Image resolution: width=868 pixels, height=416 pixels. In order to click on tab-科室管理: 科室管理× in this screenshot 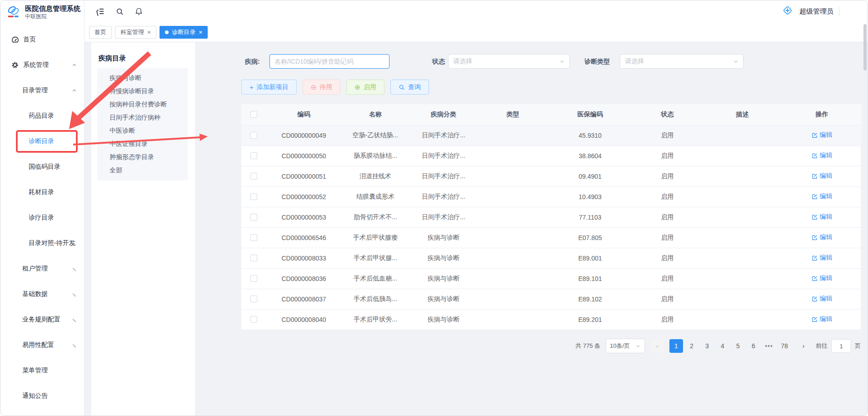, I will do `click(135, 32)`.